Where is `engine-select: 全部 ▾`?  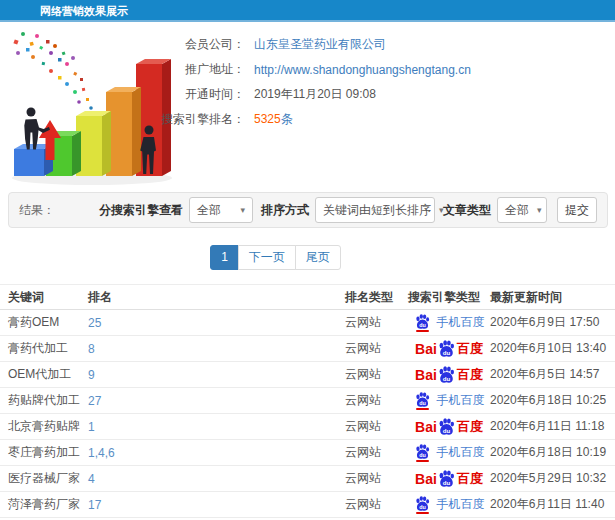
engine-select: 全部 ▾ is located at coordinates (221, 210).